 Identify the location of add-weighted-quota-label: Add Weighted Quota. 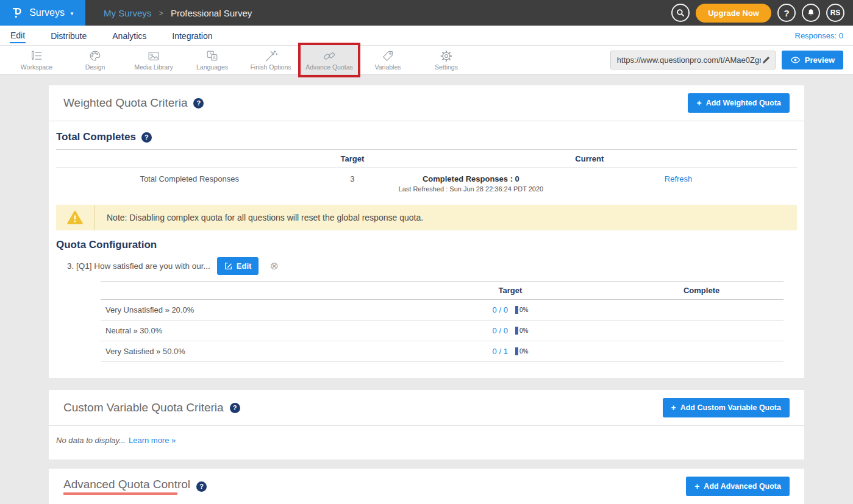
(744, 103).